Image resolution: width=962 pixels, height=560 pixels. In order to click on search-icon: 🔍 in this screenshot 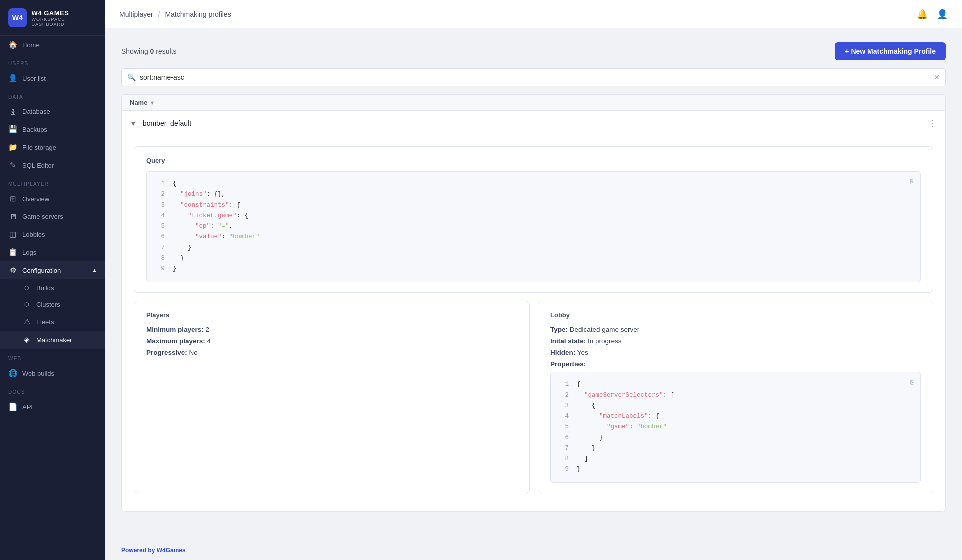, I will do `click(131, 77)`.